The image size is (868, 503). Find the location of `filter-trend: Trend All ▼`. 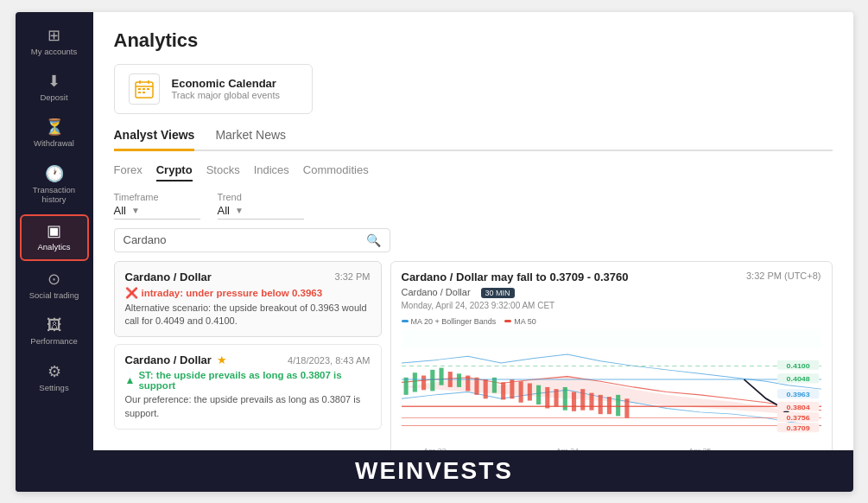

filter-trend: Trend All ▼ is located at coordinates (261, 206).